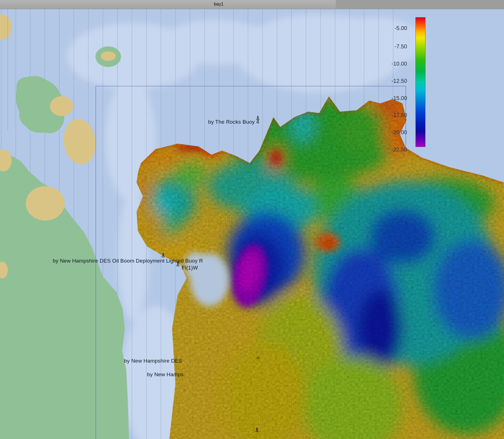 Image resolution: width=504 pixels, height=439 pixels. Describe the element at coordinates (153, 361) in the screenshot. I see `annotation-des-bottom: by New Hampshire DES` at that location.